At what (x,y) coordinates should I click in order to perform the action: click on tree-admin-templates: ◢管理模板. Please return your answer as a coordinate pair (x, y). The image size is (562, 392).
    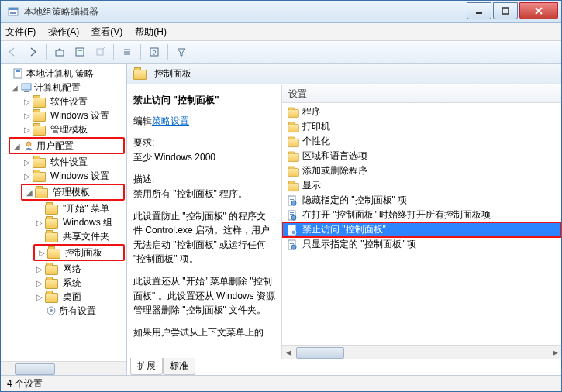
    Looking at the image, I should click on (73, 192).